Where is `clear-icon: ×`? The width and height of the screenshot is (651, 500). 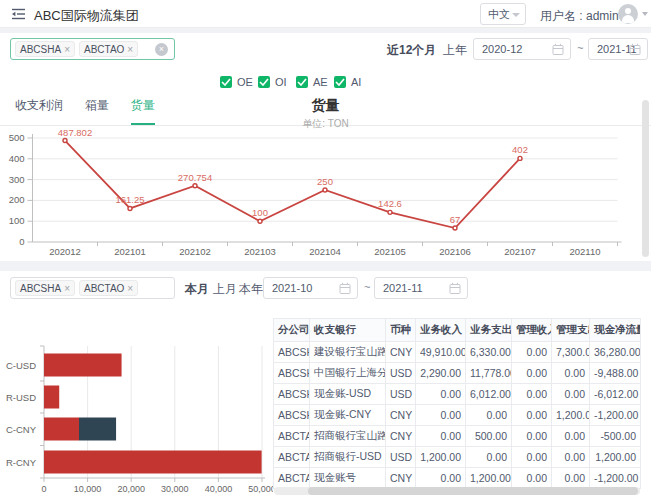
clear-icon: × is located at coordinates (162, 50).